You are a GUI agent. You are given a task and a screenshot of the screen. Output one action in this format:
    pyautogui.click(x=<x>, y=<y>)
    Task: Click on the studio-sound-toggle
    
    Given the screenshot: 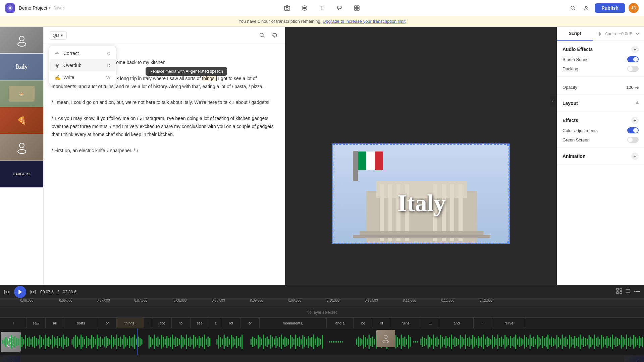 What is the action you would take?
    pyautogui.click(x=633, y=59)
    